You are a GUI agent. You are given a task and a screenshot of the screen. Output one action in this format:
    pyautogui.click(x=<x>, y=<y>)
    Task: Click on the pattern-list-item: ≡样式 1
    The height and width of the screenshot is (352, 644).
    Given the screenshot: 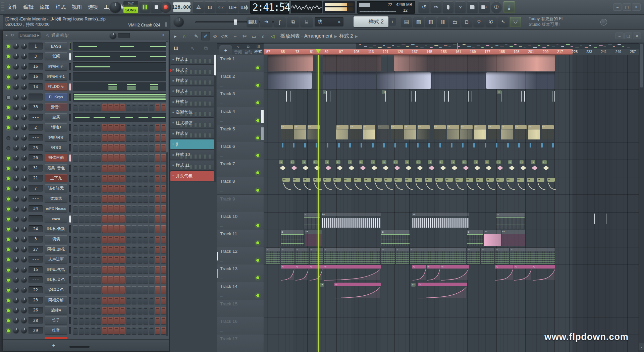 What is the action you would take?
    pyautogui.click(x=192, y=60)
    